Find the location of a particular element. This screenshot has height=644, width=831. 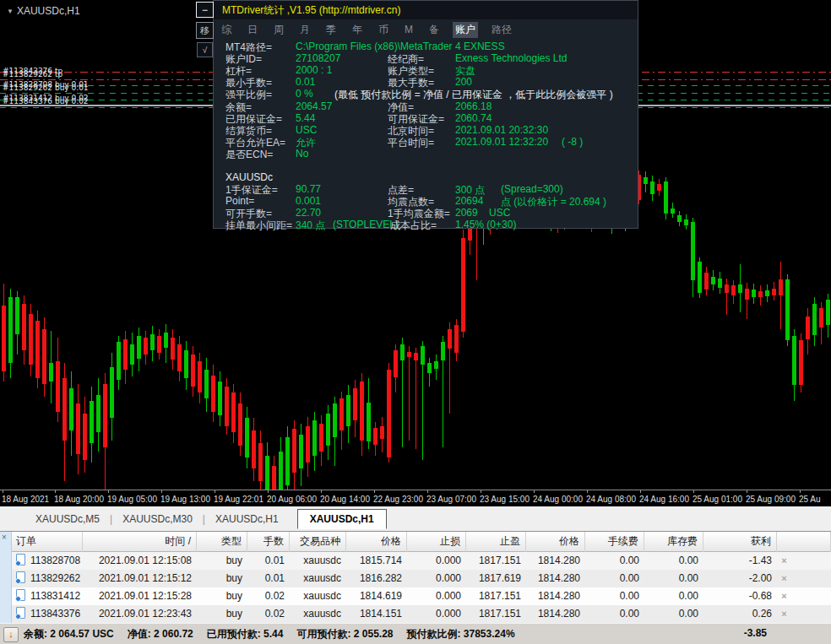

panel-menu: 综日周月季年币M备账户路径 is located at coordinates (367, 30).